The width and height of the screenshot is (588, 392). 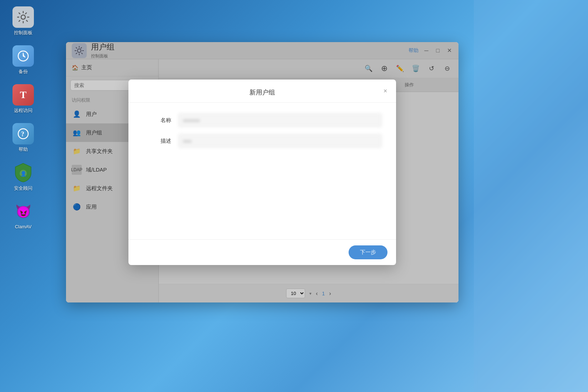 What do you see at coordinates (262, 252) in the screenshot?
I see `modal-footer: 下一步` at bounding box center [262, 252].